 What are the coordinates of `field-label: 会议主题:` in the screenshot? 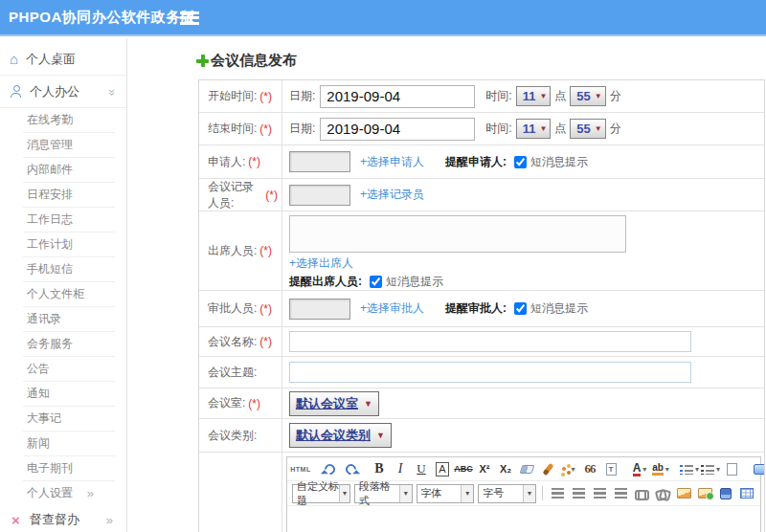 It's located at (232, 373).